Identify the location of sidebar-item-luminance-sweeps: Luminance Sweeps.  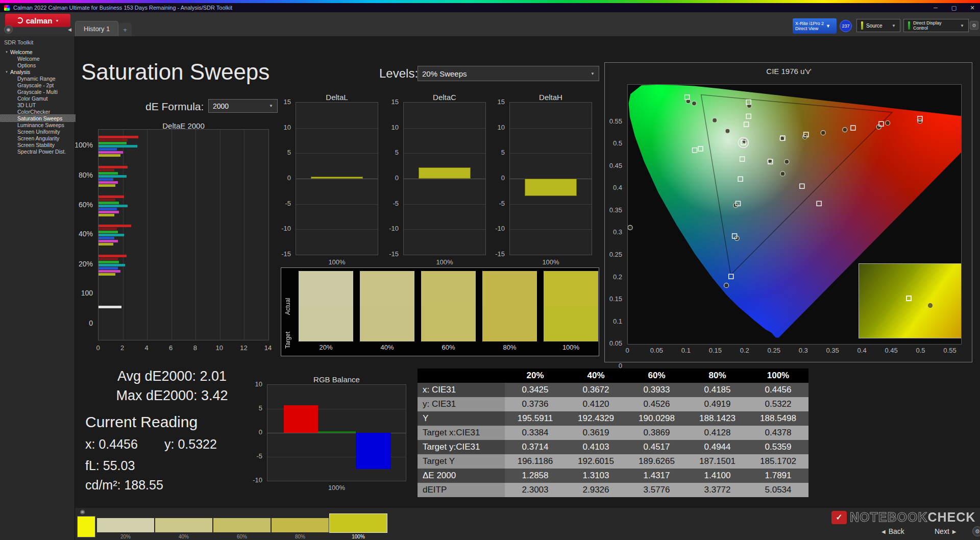
(38, 125).